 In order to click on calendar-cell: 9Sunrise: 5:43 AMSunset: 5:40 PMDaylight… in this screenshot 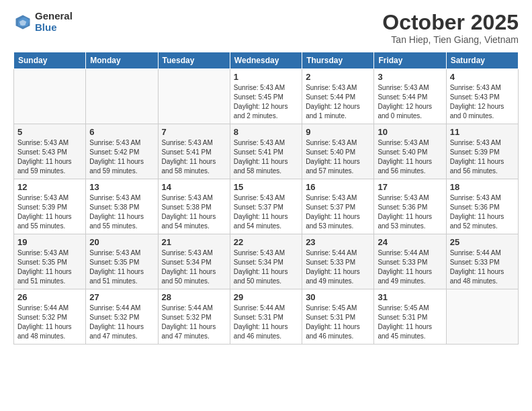, I will do `click(339, 152)`.